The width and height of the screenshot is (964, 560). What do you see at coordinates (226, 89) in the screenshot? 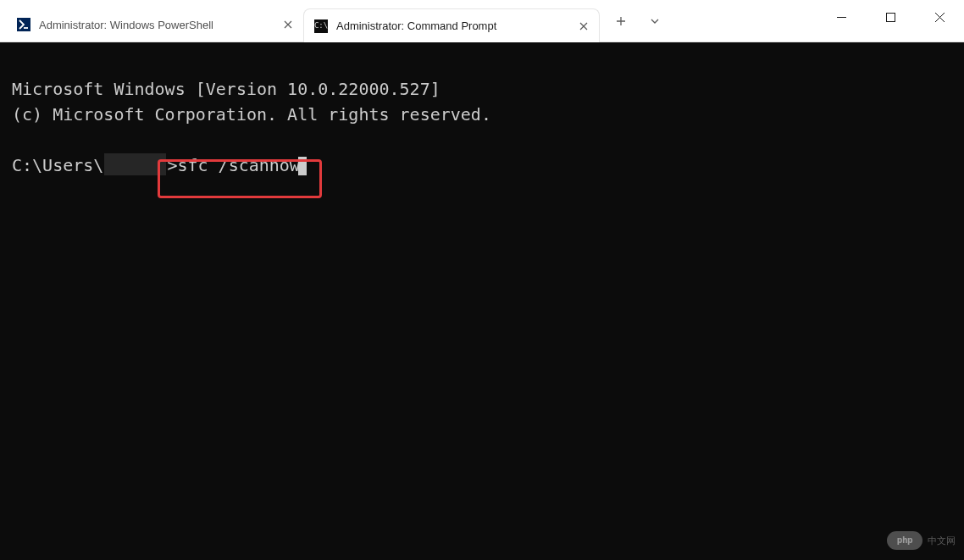
I see `version-line: Microsoft Windows [Version 10.0.22000.52…` at bounding box center [226, 89].